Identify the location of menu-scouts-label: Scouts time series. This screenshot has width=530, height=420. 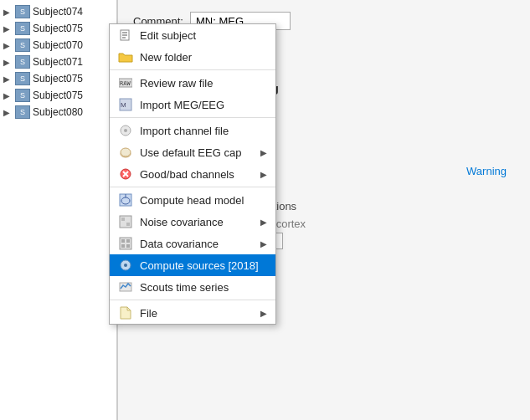
(203, 288).